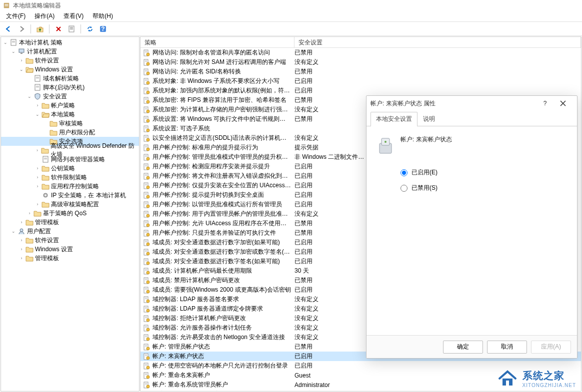 The image size is (582, 392). I want to click on ok-button: 确定, so click(463, 347).